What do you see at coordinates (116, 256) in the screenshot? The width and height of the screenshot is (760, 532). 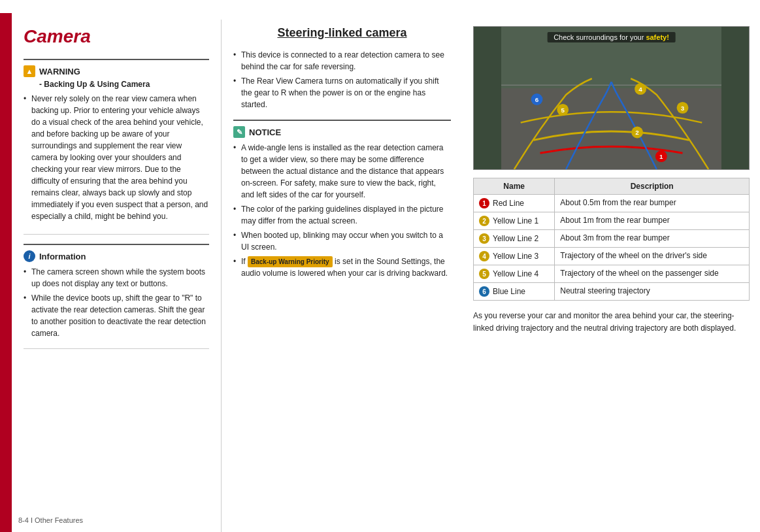 I see `info-header: i Information` at bounding box center [116, 256].